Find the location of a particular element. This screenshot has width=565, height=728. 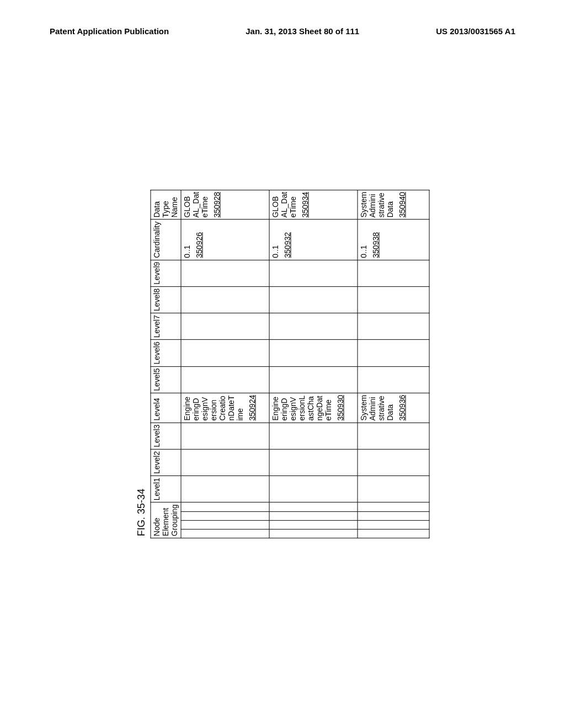

header-row: Node Element Grouping Level1 Level2 Leve… is located at coordinates (166, 364).